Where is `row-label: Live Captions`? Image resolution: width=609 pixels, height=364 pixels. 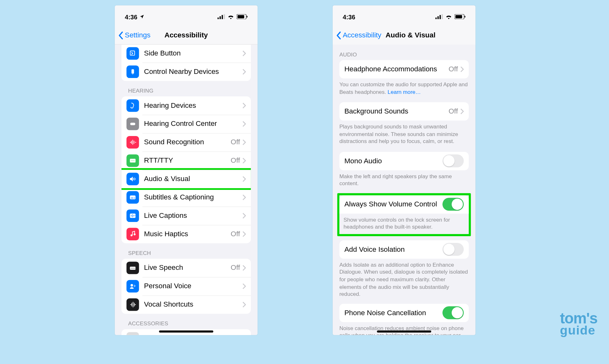 row-label: Live Captions is located at coordinates (193, 216).